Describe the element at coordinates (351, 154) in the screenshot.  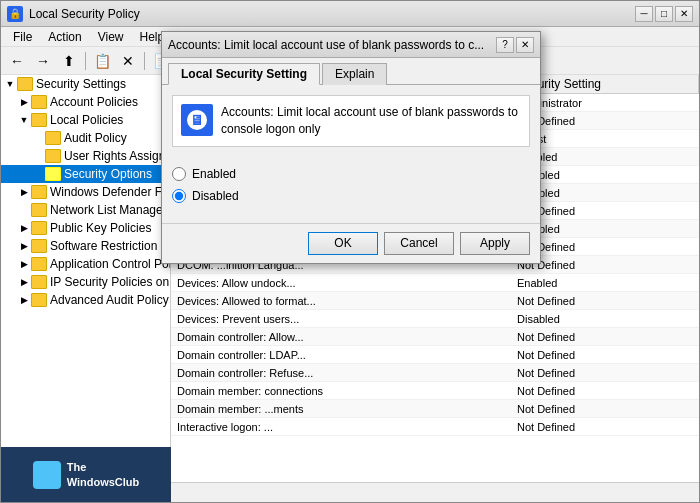
I see `dialog-content: 🖥 Accounts: Limit local account use of b…` at that location.